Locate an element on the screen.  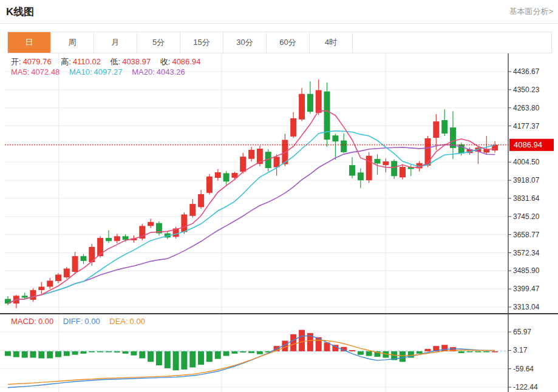
dea-line is located at coordinates (251, 363).